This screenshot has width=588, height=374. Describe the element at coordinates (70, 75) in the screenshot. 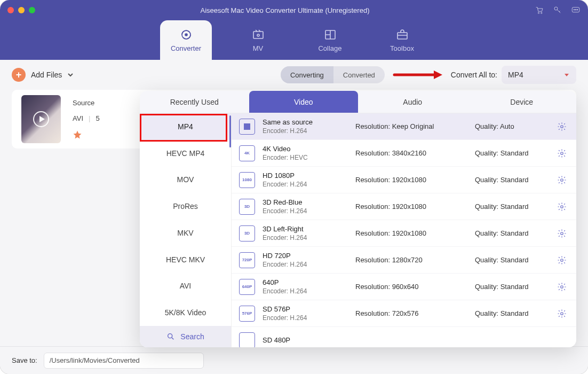

I see `chevron-down-icon` at that location.